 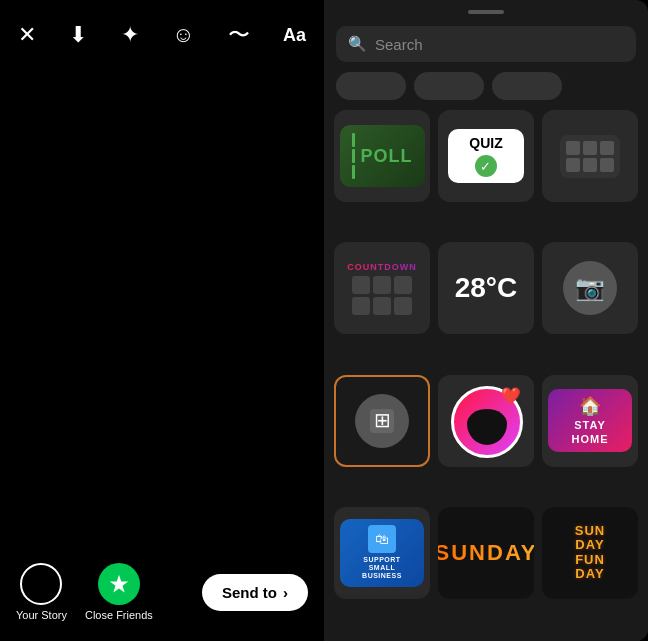 I want to click on emoji-icon: ☺, so click(x=183, y=35).